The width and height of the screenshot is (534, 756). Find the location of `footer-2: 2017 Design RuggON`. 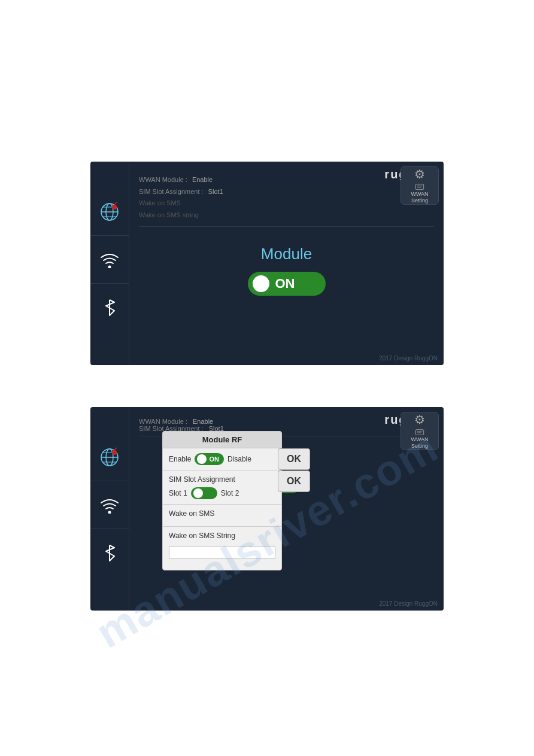

footer-2: 2017 Design RuggON is located at coordinates (408, 603).